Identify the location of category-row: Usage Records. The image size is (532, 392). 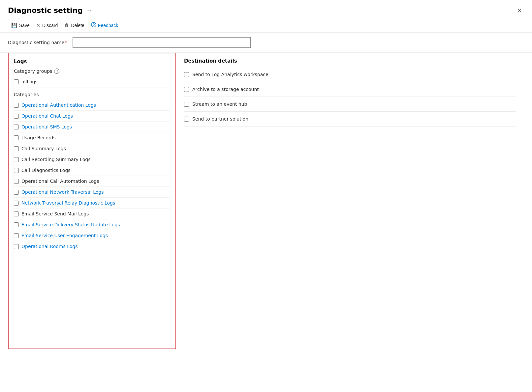
(92, 138).